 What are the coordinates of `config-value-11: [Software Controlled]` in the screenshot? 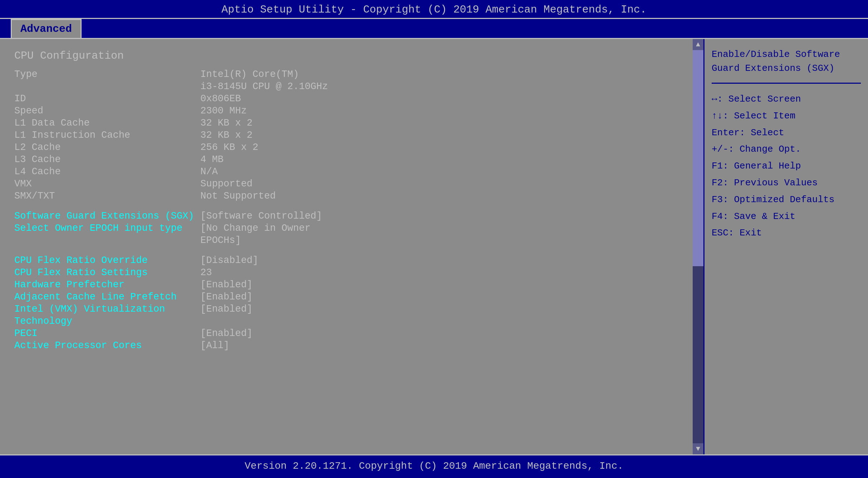 It's located at (261, 216).